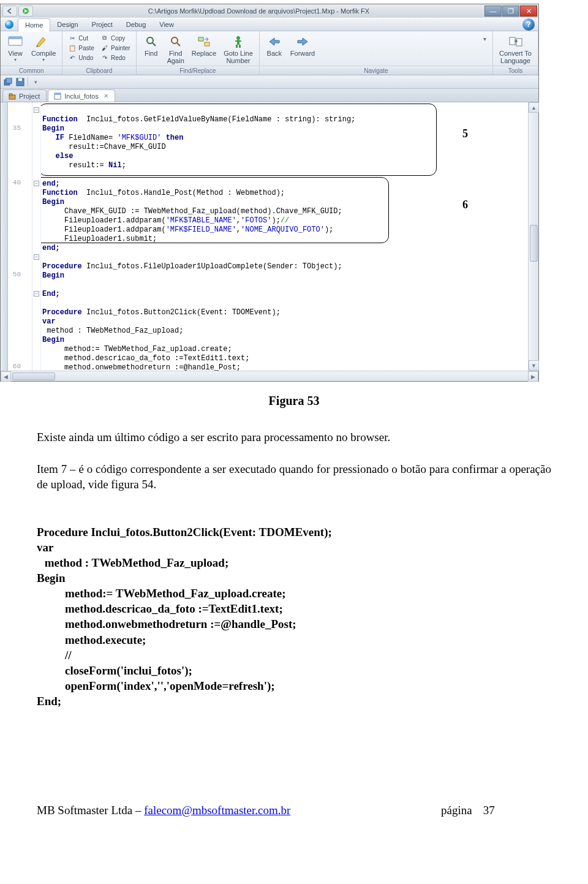 The width and height of the screenshot is (588, 884). Describe the element at coordinates (37, 236) in the screenshot. I see `fold-column: − − − −` at that location.